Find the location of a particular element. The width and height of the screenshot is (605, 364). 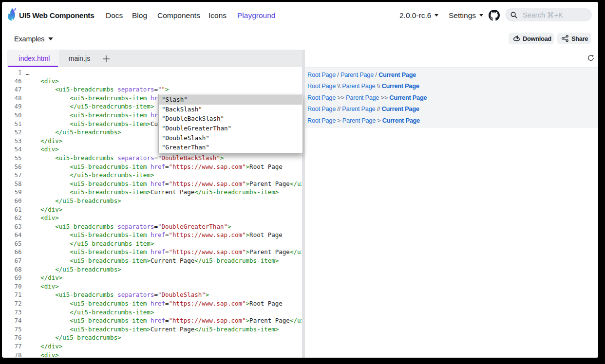

search-input-field is located at coordinates (555, 15).